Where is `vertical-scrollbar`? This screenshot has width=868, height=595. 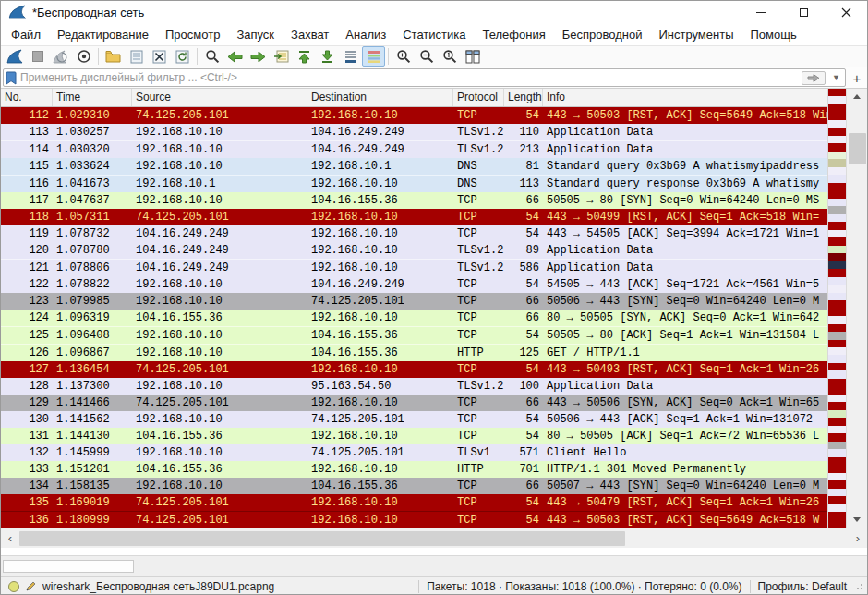 vertical-scrollbar is located at coordinates (857, 309).